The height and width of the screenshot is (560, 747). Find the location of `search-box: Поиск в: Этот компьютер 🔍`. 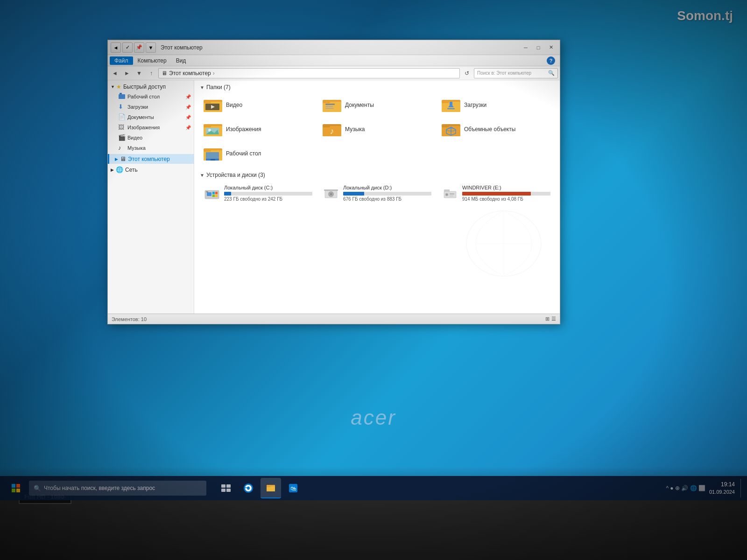

search-box: Поиск в: Этот компьютер 🔍 is located at coordinates (516, 73).